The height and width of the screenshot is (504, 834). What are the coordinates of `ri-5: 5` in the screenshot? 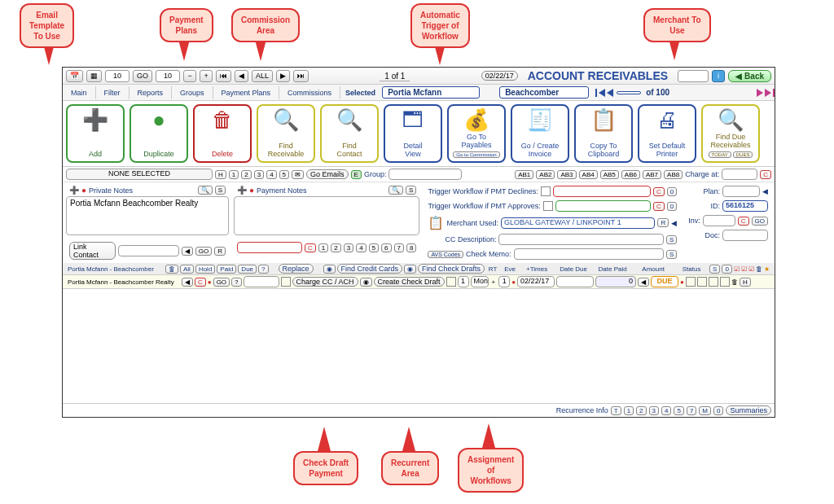 It's located at (678, 410).